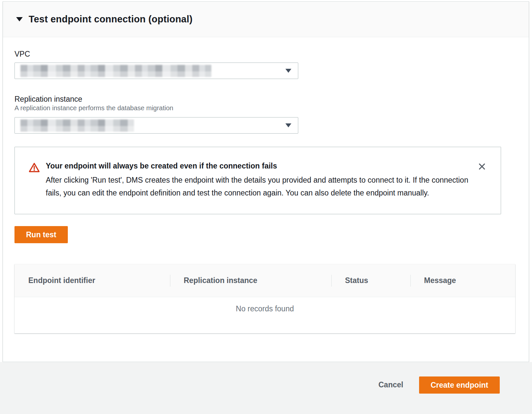 This screenshot has width=532, height=414. What do you see at coordinates (260, 166) in the screenshot?
I see `warning-alert-title: Your endpoint will always be created eve…` at bounding box center [260, 166].